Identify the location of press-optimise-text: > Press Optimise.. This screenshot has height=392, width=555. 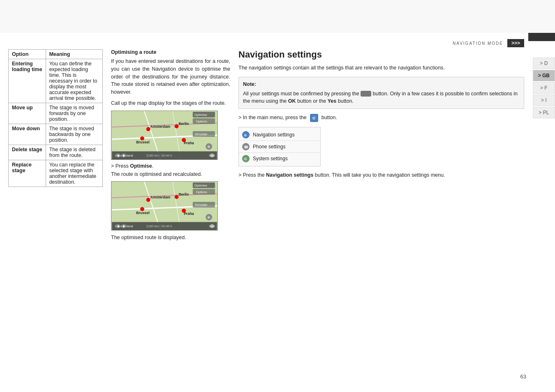
(171, 166).